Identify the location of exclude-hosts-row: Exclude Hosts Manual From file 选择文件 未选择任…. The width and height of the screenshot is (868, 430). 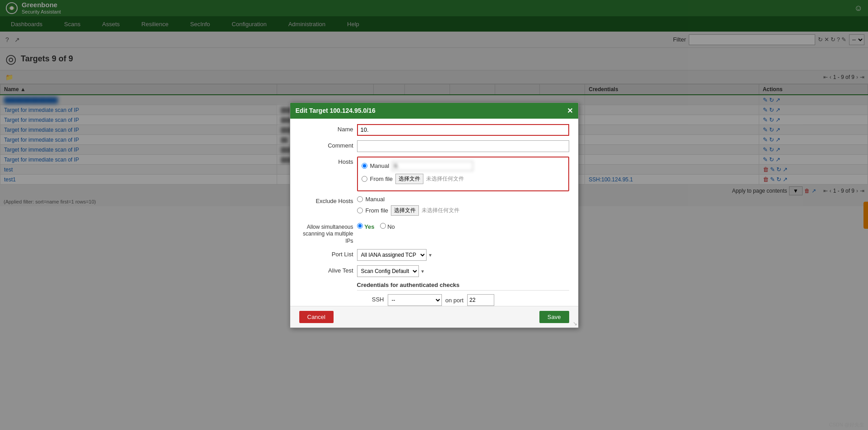
(434, 207).